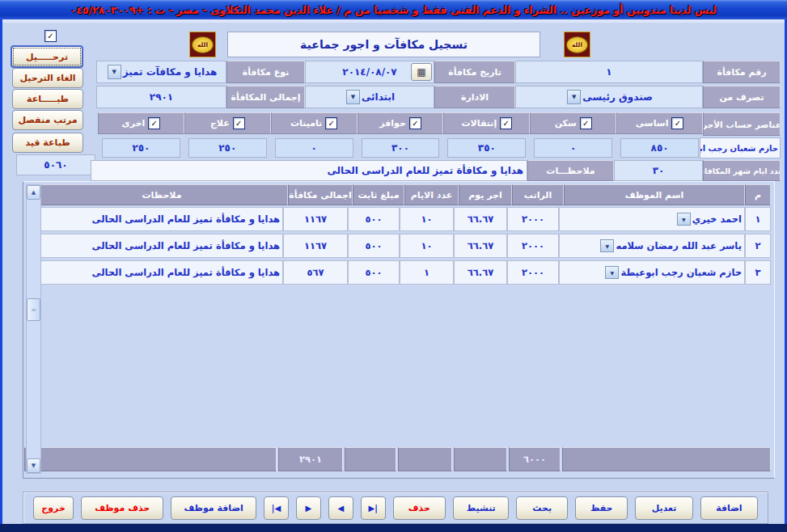 This screenshot has width=787, height=532. What do you see at coordinates (332, 123) in the screenshot?
I see `insurance-checkbox: ✓` at bounding box center [332, 123].